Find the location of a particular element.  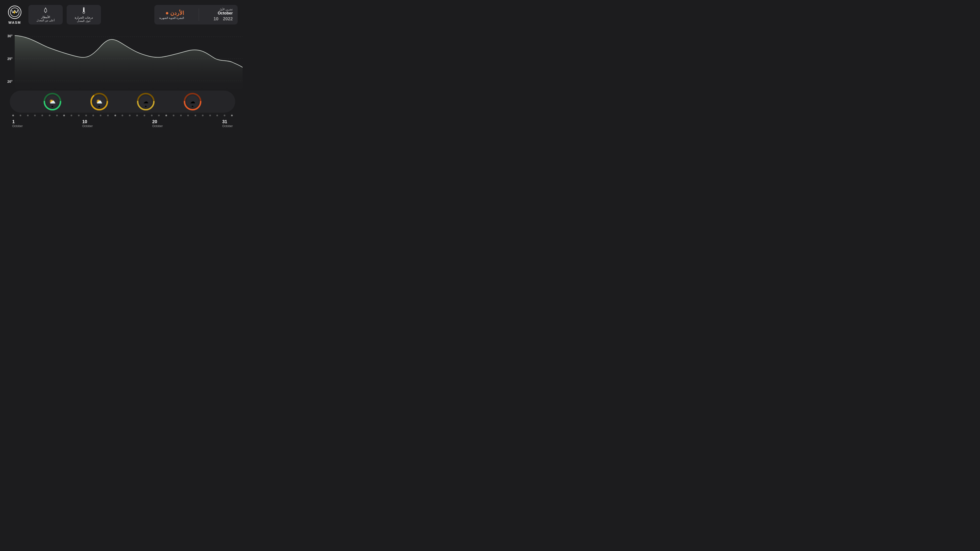

main-info-left: الأردن النشرة الجوية الشهرية is located at coordinates (172, 15).